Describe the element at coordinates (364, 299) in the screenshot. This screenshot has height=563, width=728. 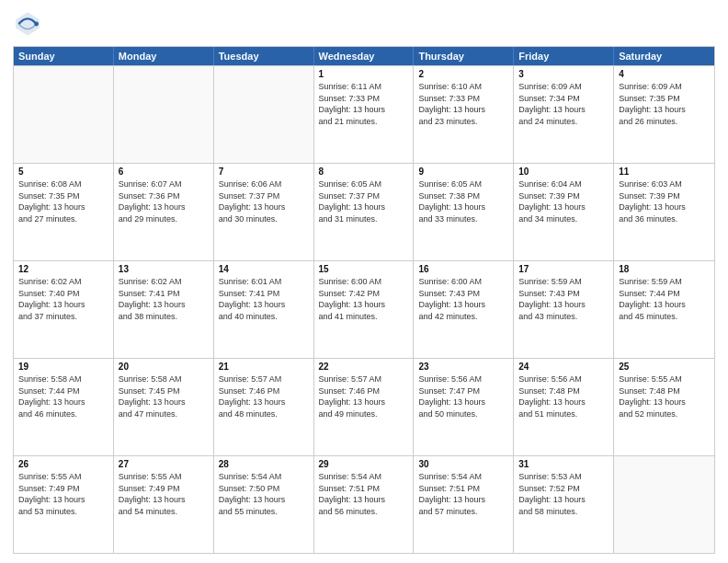
I see `day-info: Sunrise: 6:00 AM Sunset: 7:42 PM Dayligh…` at that location.